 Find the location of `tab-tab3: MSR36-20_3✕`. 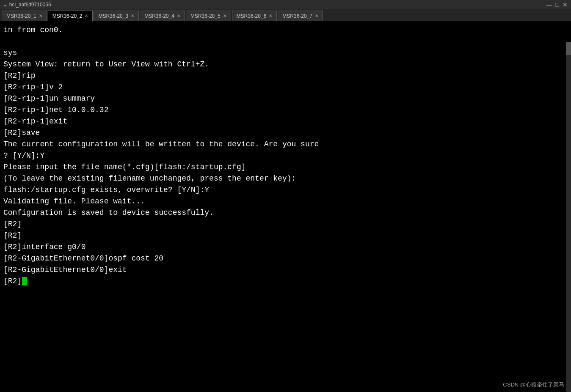

tab-tab3: MSR36-20_3✕ is located at coordinates (116, 16).